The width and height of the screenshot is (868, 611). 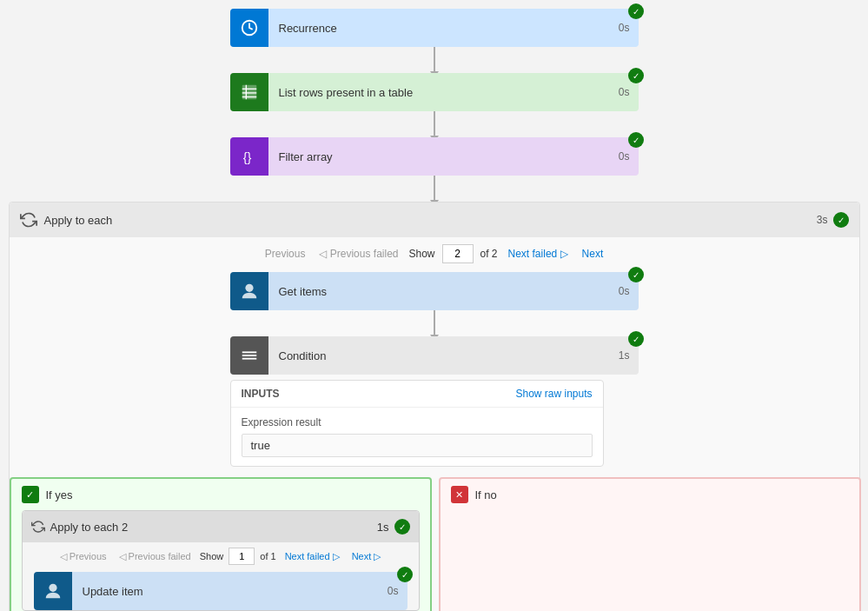 What do you see at coordinates (440, 92) in the screenshot?
I see `list-rows-label: List rows present in a table` at bounding box center [440, 92].